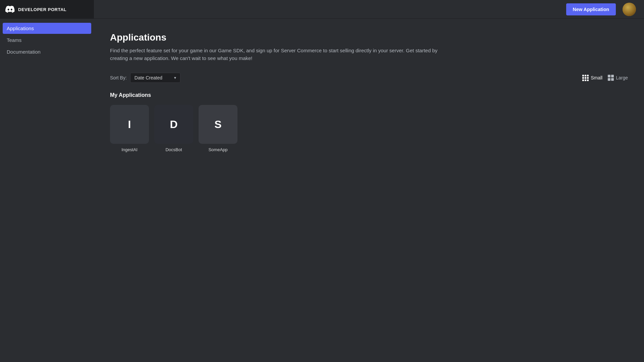 The width and height of the screenshot is (644, 362). What do you see at coordinates (174, 149) in the screenshot?
I see `app-name-docsbot: DocsBot` at bounding box center [174, 149].